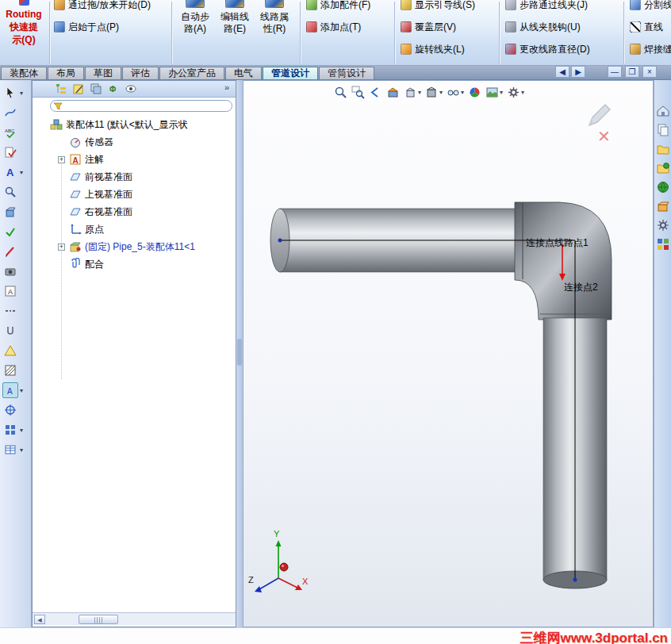  I want to click on tree-filter-input, so click(141, 106).